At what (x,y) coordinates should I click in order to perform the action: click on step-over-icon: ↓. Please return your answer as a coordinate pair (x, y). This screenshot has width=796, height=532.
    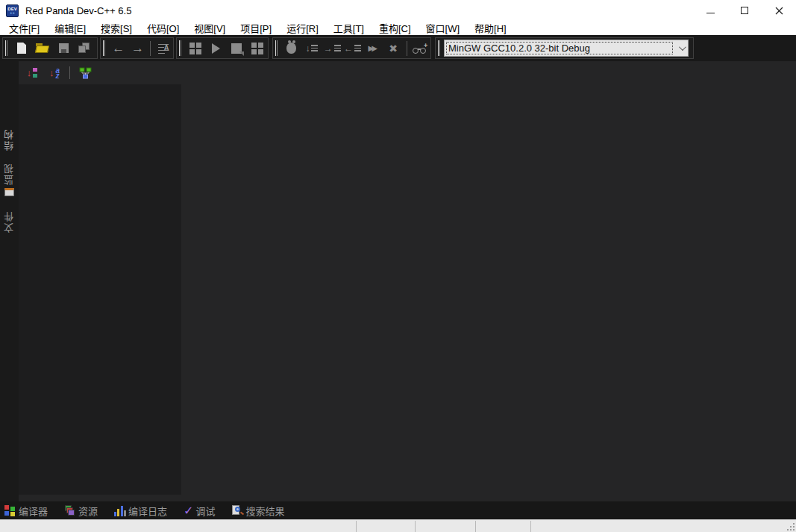
    Looking at the image, I should click on (312, 48).